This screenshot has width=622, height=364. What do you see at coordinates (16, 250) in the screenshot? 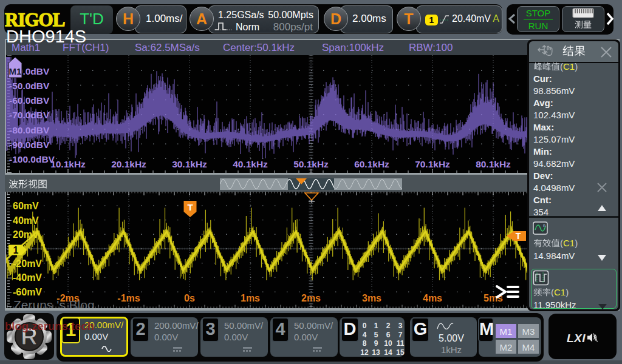
I see `svg-text: 1` at bounding box center [16, 250].